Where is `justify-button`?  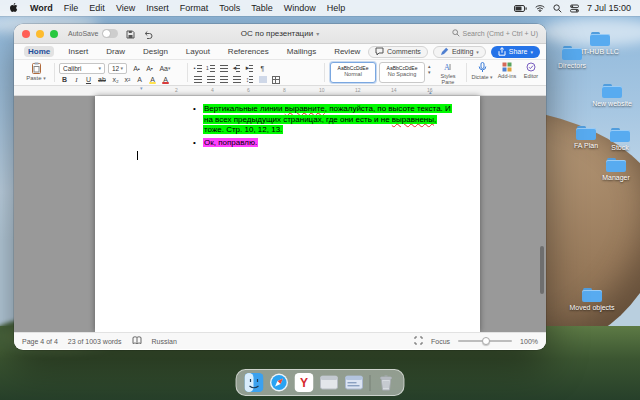
justify-button is located at coordinates (236, 80).